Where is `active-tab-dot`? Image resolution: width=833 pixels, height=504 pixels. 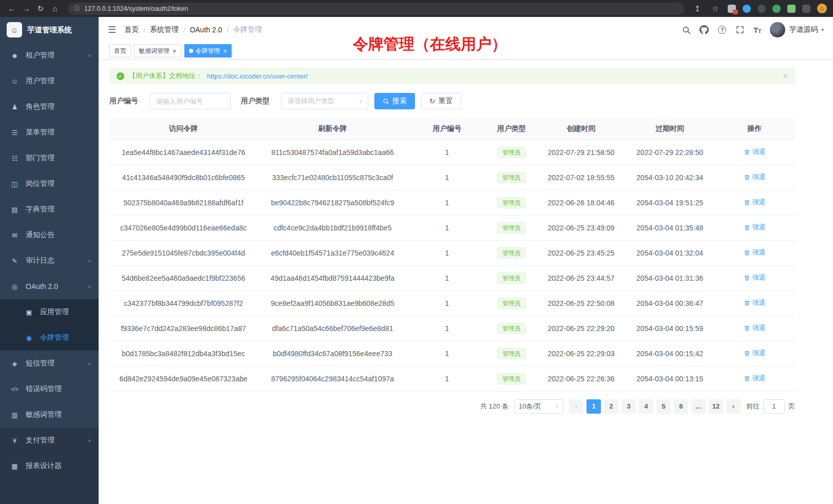 active-tab-dot is located at coordinates (191, 51).